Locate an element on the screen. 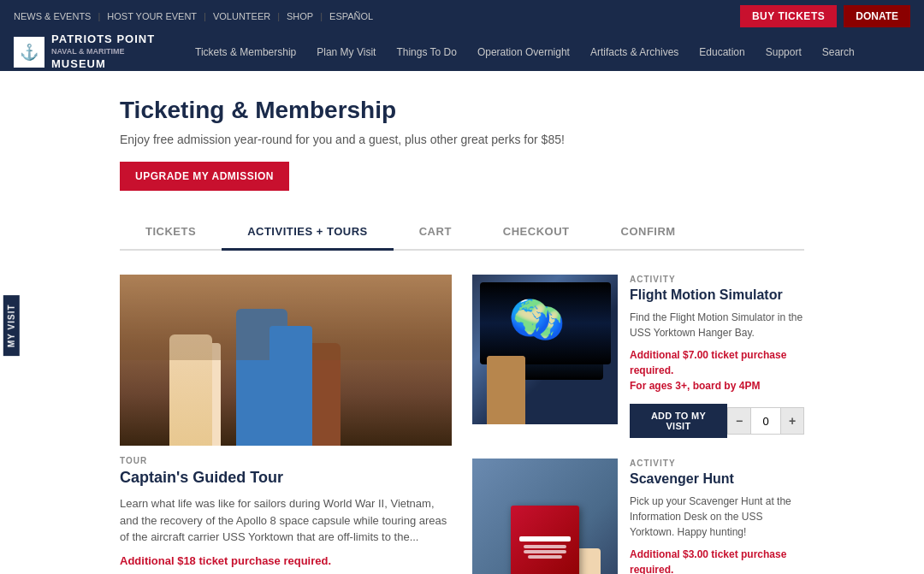 This screenshot has width=924, height=574. host-event-link: HOST YOUR EVENT is located at coordinates (152, 16).